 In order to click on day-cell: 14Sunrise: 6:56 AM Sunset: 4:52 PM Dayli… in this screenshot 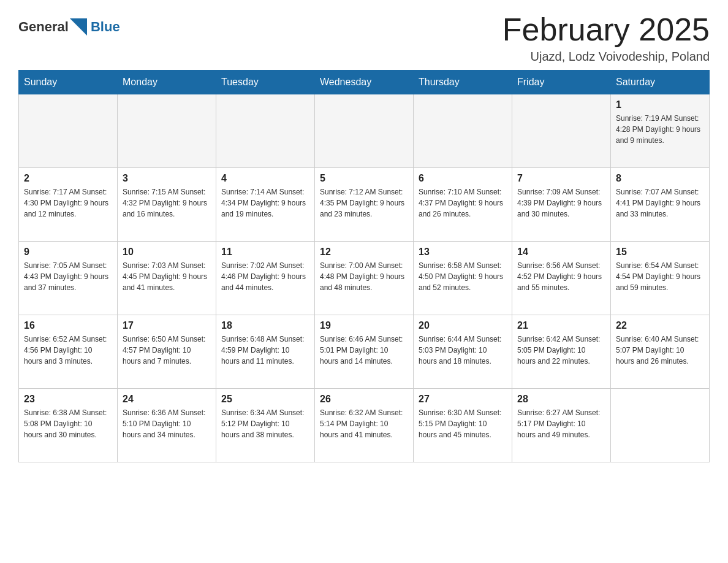, I will do `click(561, 278)`.